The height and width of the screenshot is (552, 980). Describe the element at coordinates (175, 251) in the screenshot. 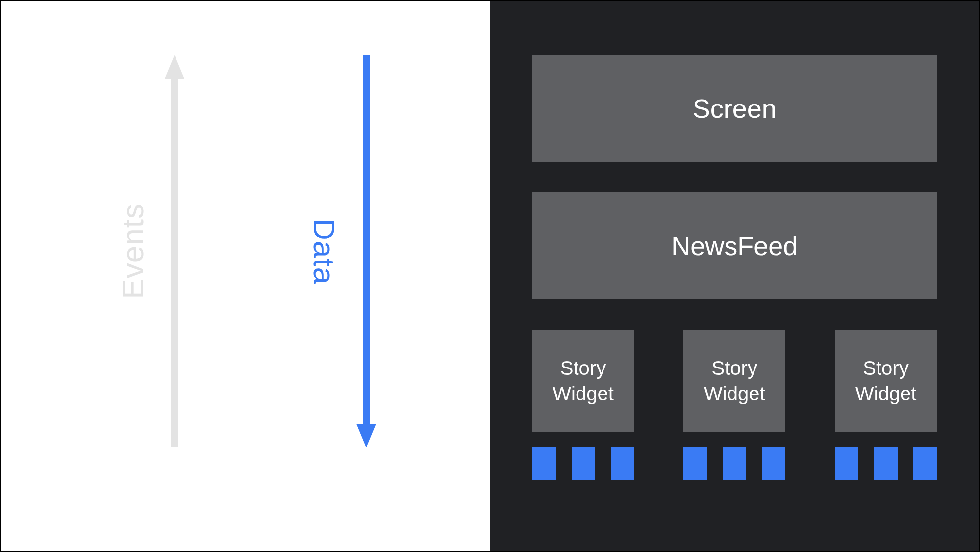

I see `arrow-up-icon` at that location.